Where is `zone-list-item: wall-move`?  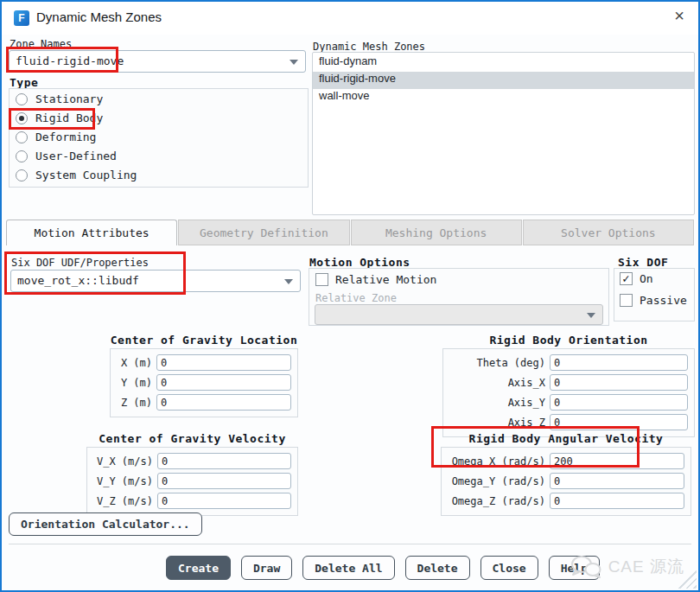
zone-list-item: wall-move is located at coordinates (503, 98).